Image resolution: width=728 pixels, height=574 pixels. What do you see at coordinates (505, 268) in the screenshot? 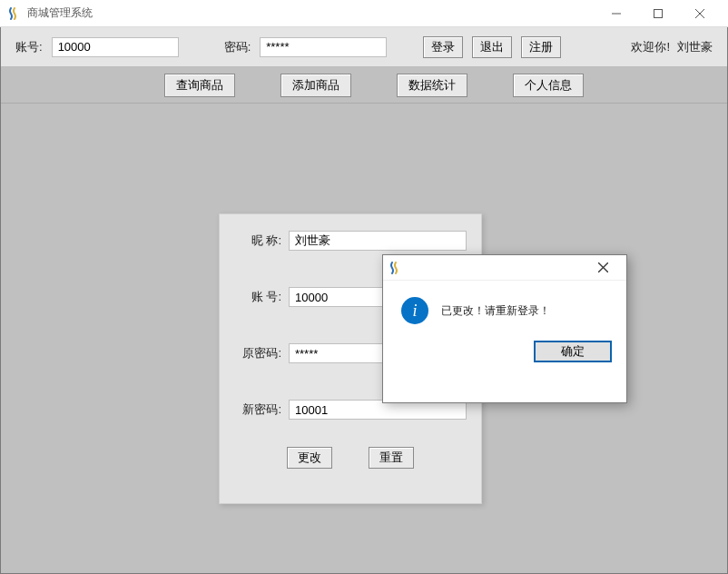
I see `dialog-titlebar` at bounding box center [505, 268].